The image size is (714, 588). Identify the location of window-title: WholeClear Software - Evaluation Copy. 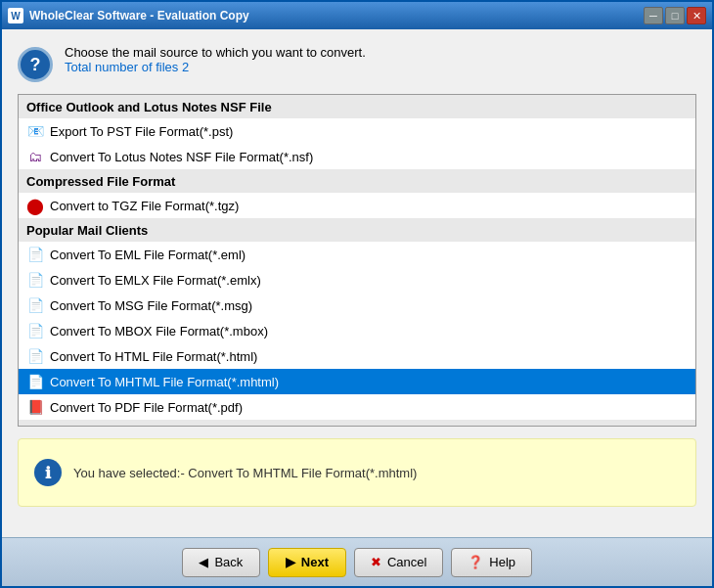
(139, 16).